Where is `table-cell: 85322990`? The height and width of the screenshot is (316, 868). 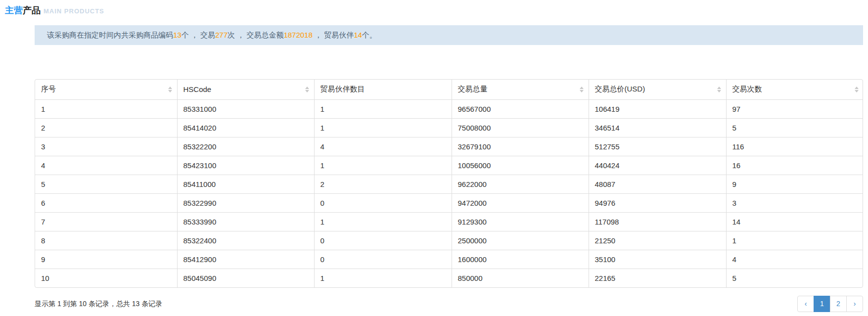
table-cell: 85322990 is located at coordinates (245, 203).